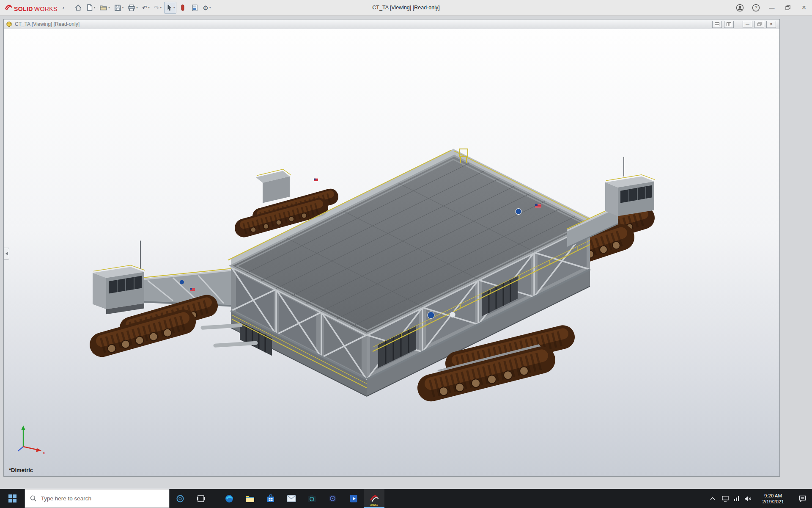 The height and width of the screenshot is (508, 812). I want to click on select-button: ▾, so click(170, 8).